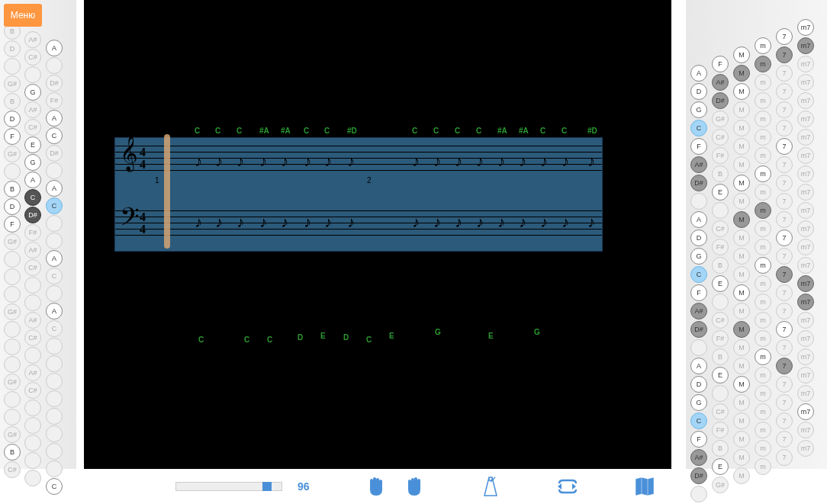  Describe the element at coordinates (699, 384) in the screenshot. I see `right-chord-button: D` at that location.